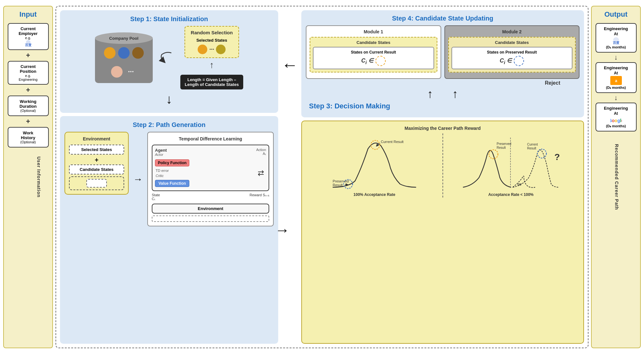  I want to click on step4-title: Step 4: Candidate State Updating, so click(443, 19).